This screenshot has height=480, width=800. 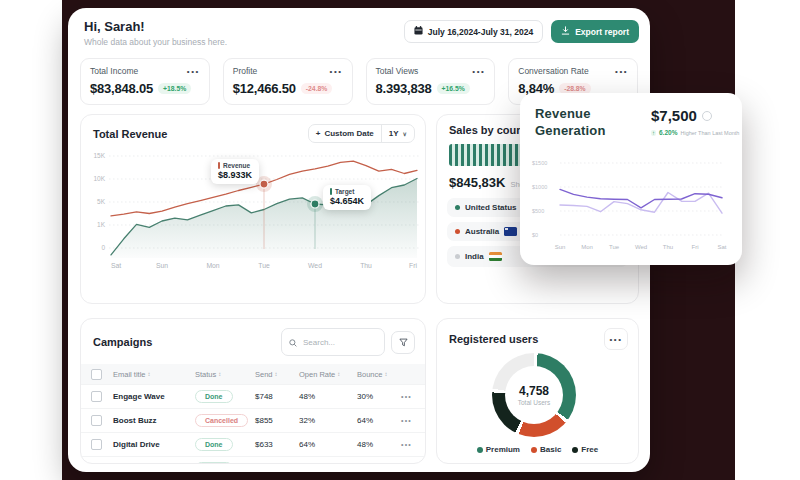 I want to click on svg-text: Thu, so click(x=668, y=247).